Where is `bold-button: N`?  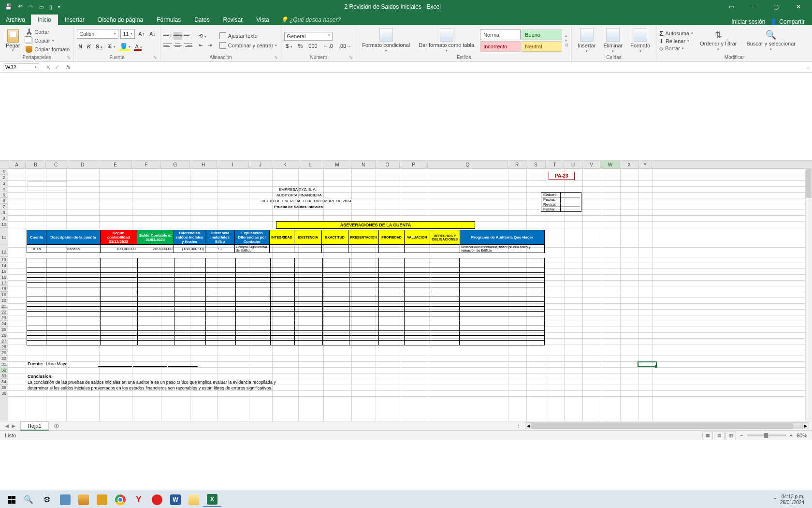
bold-button: N is located at coordinates (80, 46).